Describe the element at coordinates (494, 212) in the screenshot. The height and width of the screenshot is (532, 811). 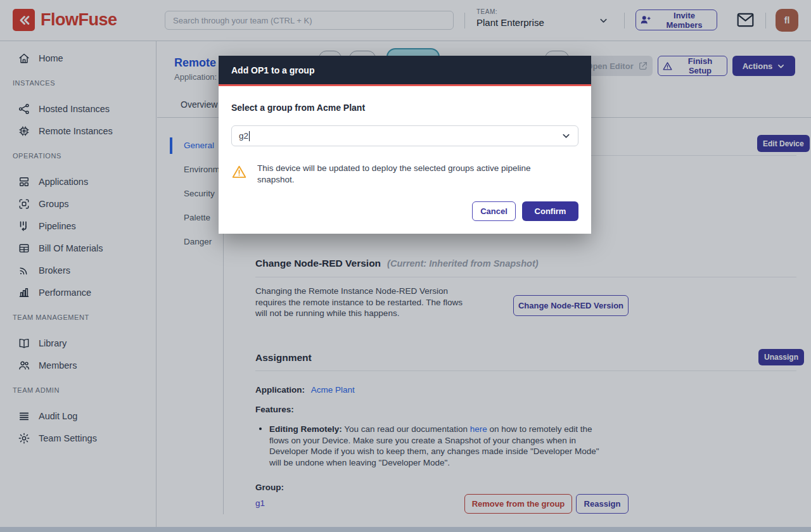
I see `cancel-button: Cancel` at that location.